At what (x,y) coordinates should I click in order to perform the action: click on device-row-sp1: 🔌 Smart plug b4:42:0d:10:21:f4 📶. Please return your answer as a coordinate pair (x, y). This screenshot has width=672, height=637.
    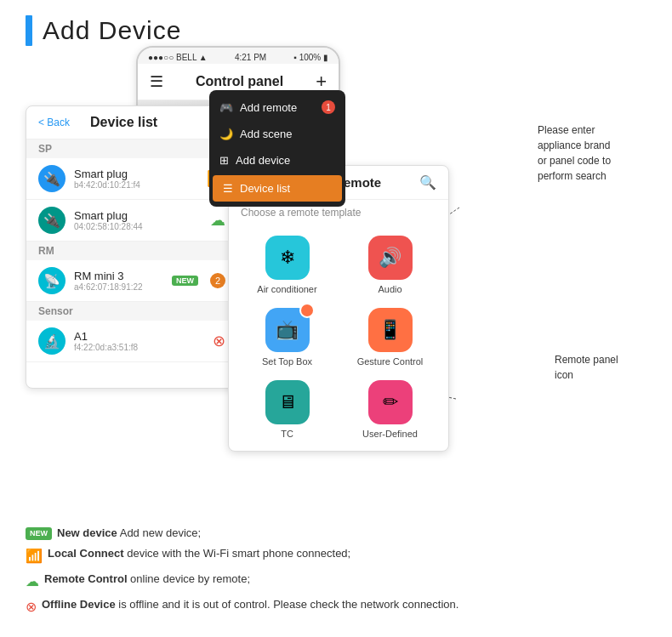
    Looking at the image, I should click on (132, 179).